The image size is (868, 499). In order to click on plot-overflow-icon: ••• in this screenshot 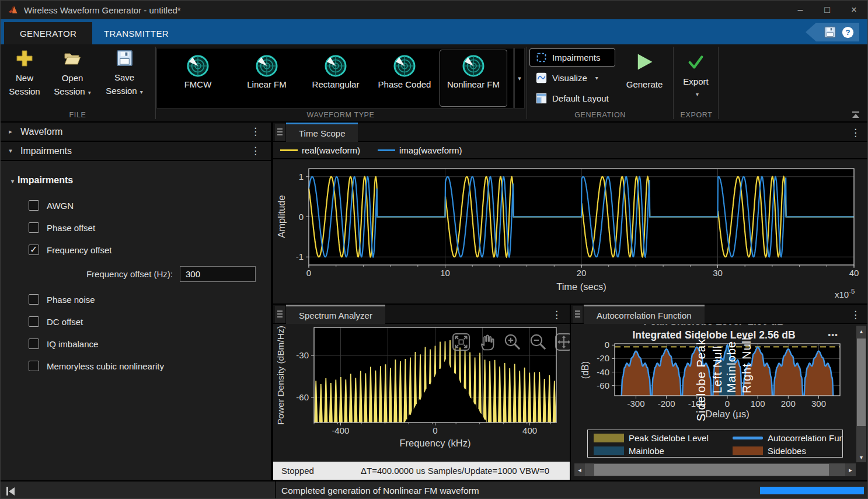, I will do `click(833, 335)`.